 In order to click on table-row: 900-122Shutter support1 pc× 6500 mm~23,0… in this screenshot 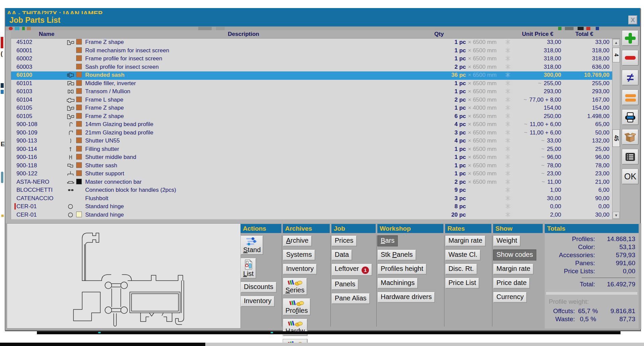, I will do `click(312, 174)`.